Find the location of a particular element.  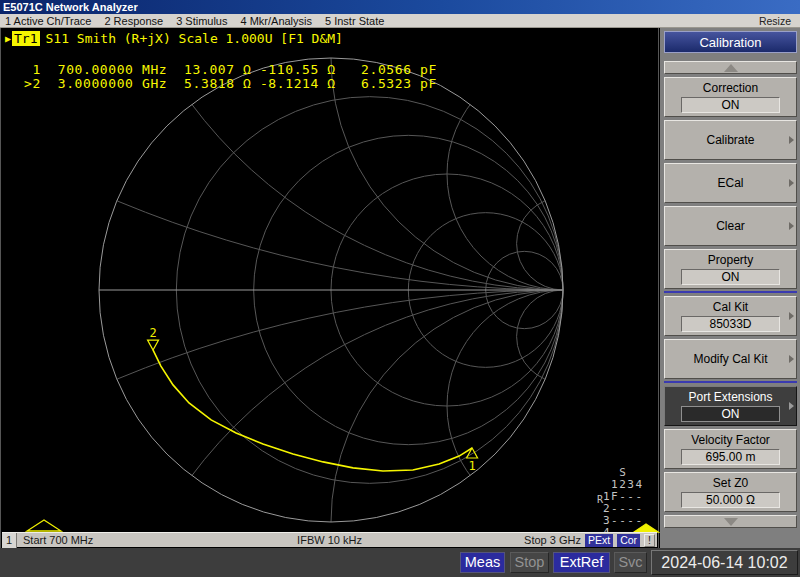

status-bar-right: Stop 3 GHz PExtCor! is located at coordinates (590, 540).